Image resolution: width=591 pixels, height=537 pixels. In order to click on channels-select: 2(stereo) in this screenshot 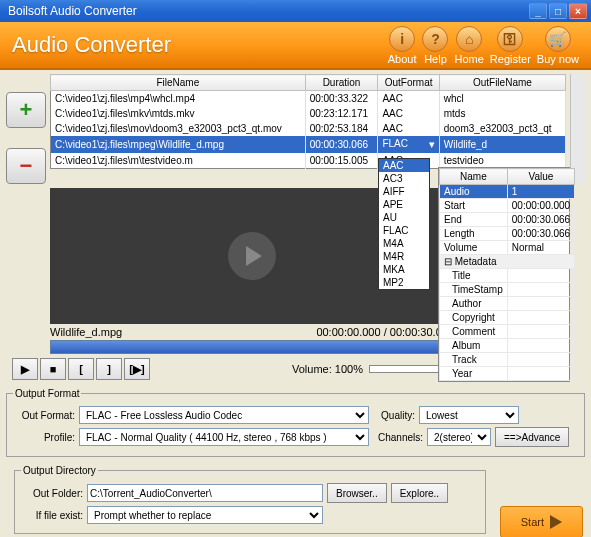, I will do `click(459, 437)`.